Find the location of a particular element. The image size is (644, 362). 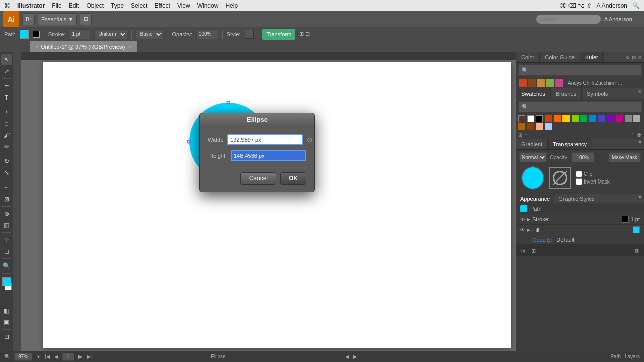

draw-mode-behind: ◧ is located at coordinates (7, 311).